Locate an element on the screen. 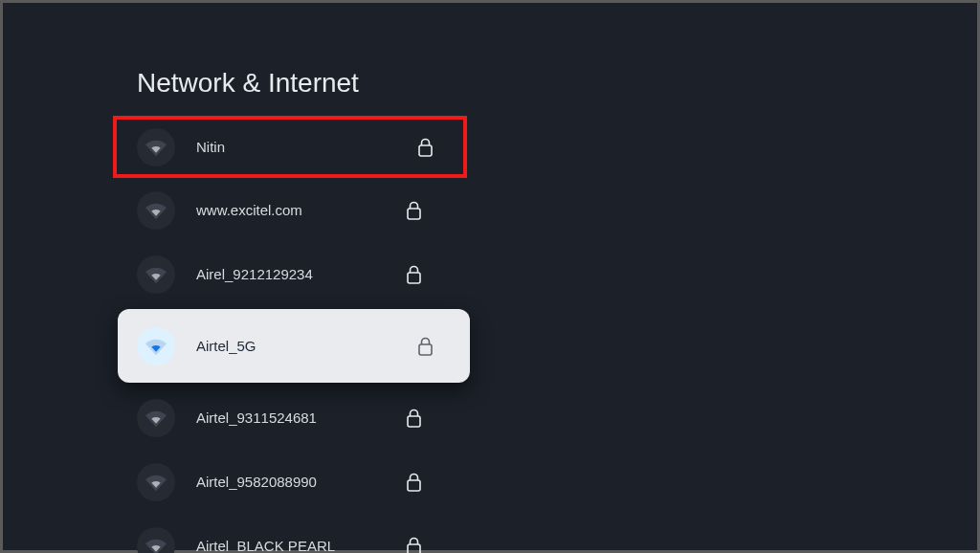 This screenshot has width=980, height=553. wifi-item-airtel931: Airtel_9311524681 is located at coordinates (284, 417).